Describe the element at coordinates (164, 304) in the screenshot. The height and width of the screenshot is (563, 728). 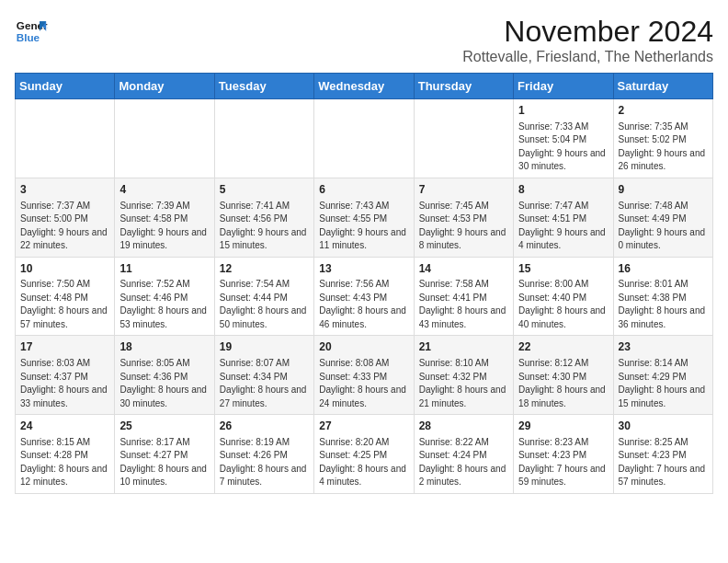
I see `day-info: Sunrise: 7:52 AM Sunset: 4:46 PM Dayligh…` at that location.